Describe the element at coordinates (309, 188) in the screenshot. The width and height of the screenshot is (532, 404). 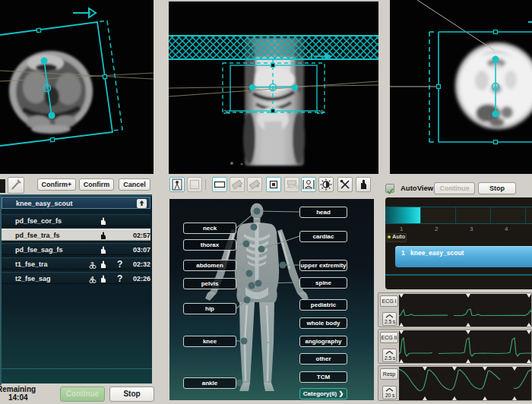
I see `svg-text: auto` at that location.